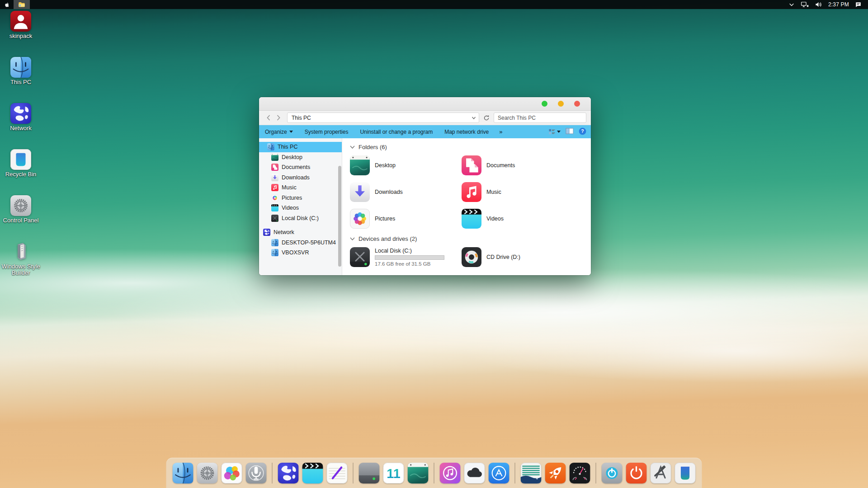  Describe the element at coordinates (290, 208) in the screenshot. I see `sidebar-item-label: Videos` at that location.